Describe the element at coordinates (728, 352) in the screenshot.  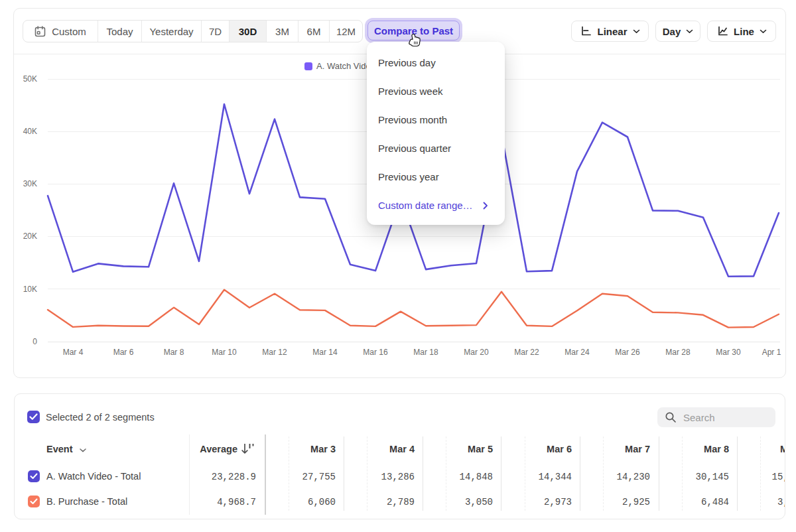
I see `svg-text: Mar 30` at that location.